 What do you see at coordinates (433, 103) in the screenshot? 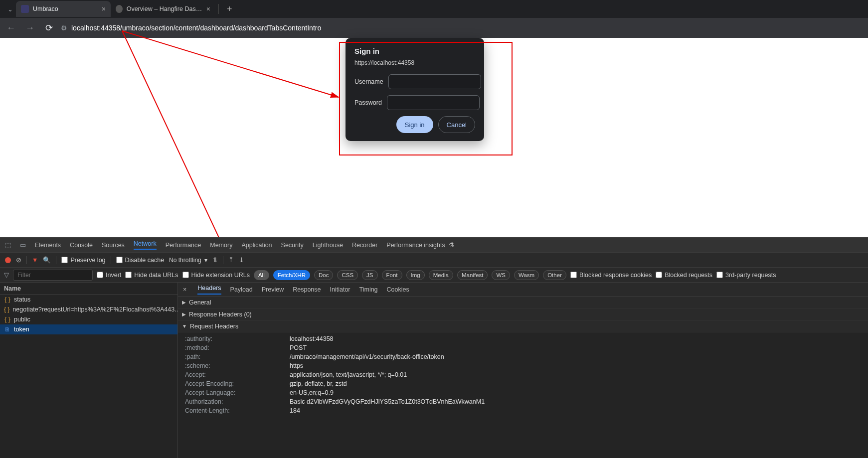
I see `password-input` at bounding box center [433, 103].